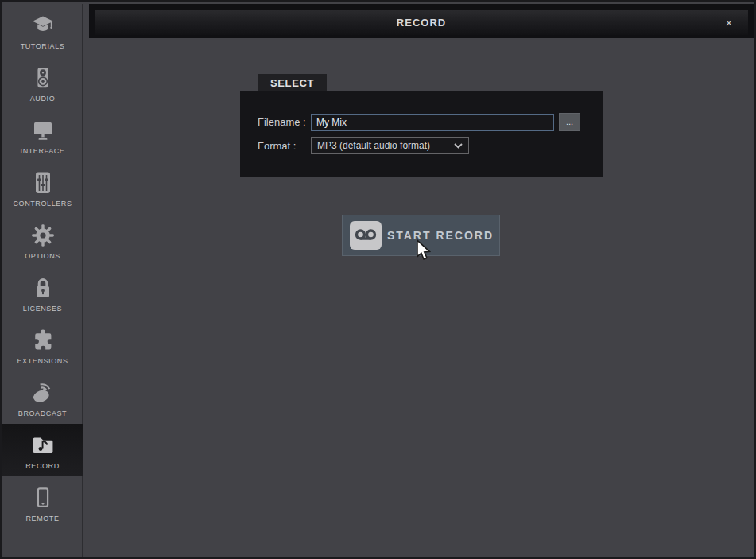 The image size is (756, 559). I want to click on tab-select: SELECT, so click(293, 83).